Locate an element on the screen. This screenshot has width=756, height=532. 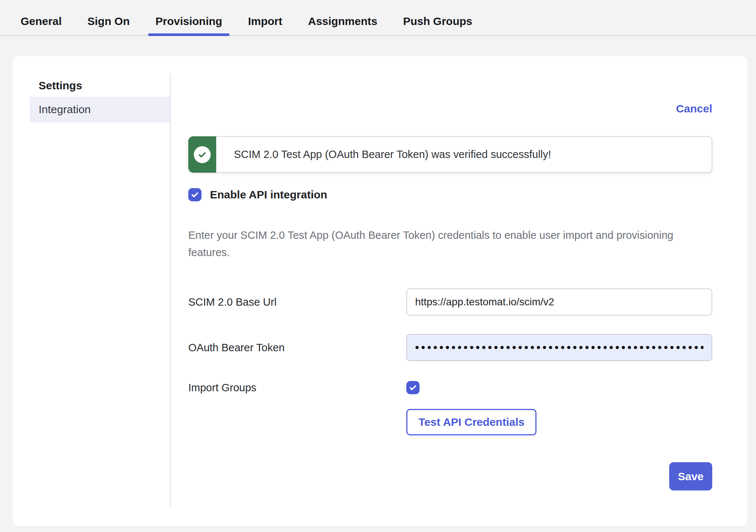
tab-general: General is located at coordinates (41, 21).